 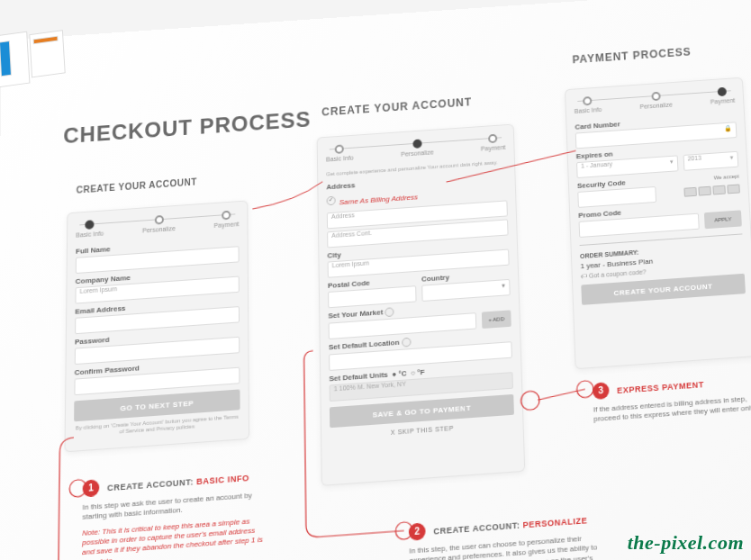 I want to click on section-title-1: CREATE YOUR ACCOUNT, so click(x=137, y=185).